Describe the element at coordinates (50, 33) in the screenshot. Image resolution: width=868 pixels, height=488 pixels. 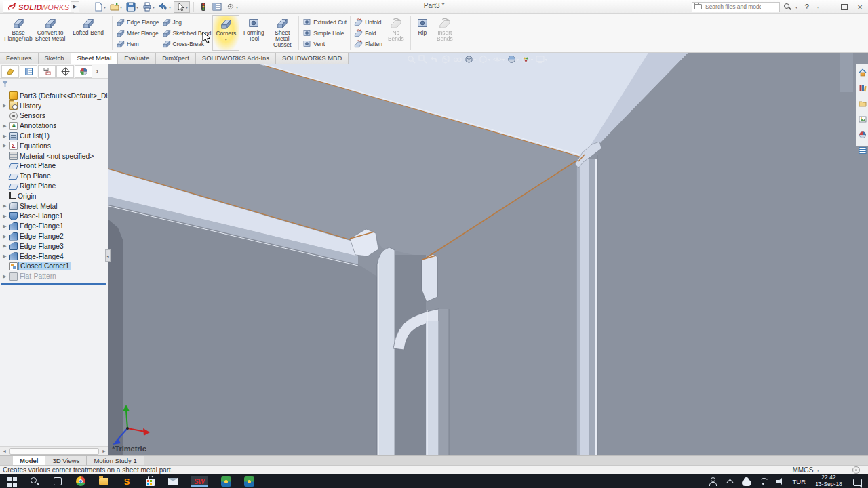
I see `convert-to-sheet-metal-button: Convert to Sheet Metal` at that location.